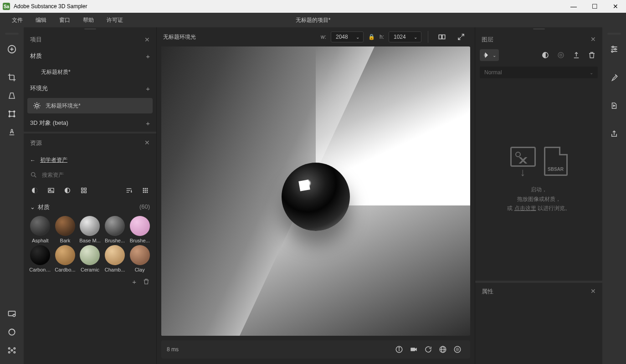 The image size is (626, 364). I want to click on thumbnail-label: Chamb..., so click(115, 270).